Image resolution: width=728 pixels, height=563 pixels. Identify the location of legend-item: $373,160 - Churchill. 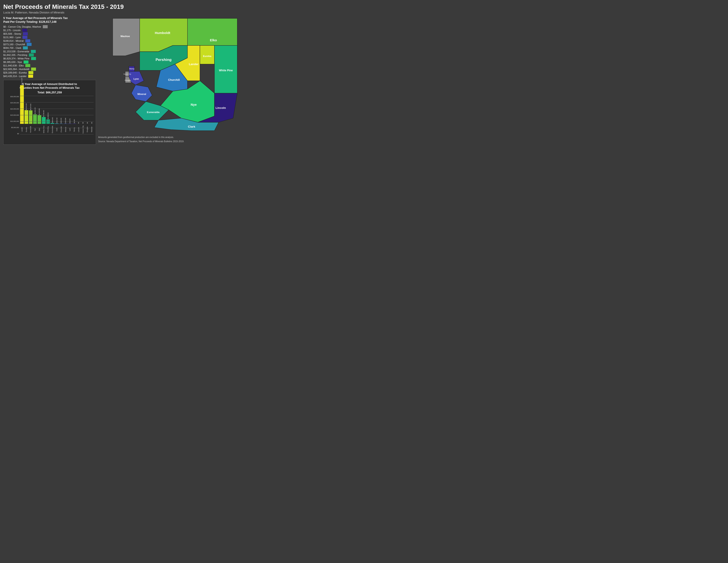
(50, 44).